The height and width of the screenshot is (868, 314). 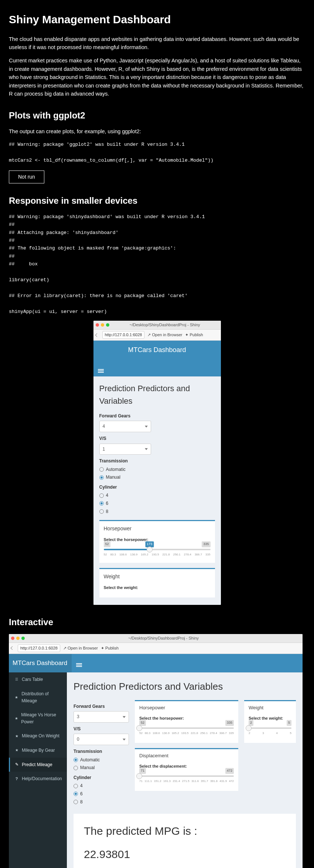 What do you see at coordinates (157, 44) in the screenshot?
I see `intro-para-1: The cloud has enabled disparate apps and…` at bounding box center [157, 44].